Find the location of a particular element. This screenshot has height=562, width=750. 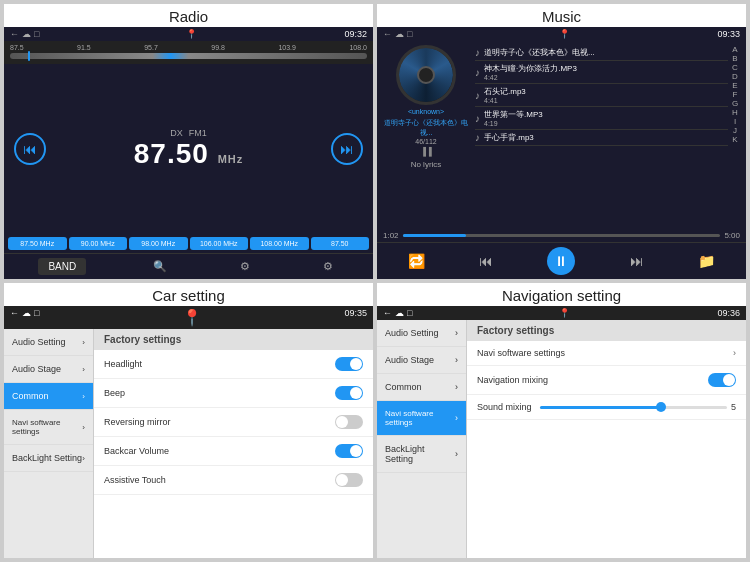

sidebar-item-backlight: BackLight Setting › is located at coordinates (48, 458).